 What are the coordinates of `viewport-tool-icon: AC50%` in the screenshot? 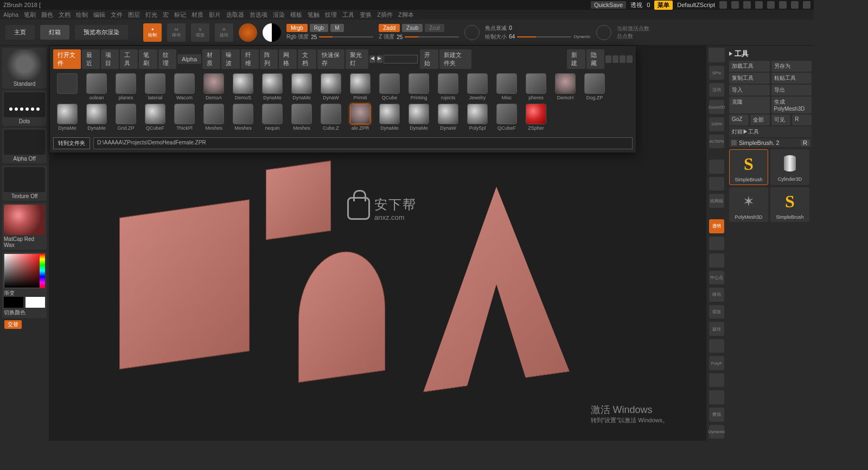 It's located at (717, 142).